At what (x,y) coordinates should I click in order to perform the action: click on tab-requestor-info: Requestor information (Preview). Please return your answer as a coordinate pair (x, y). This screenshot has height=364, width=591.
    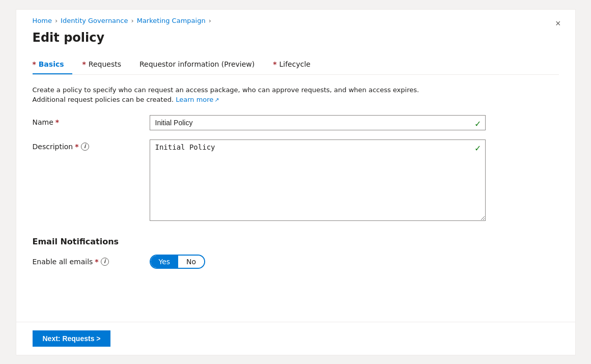
    Looking at the image, I should click on (201, 65).